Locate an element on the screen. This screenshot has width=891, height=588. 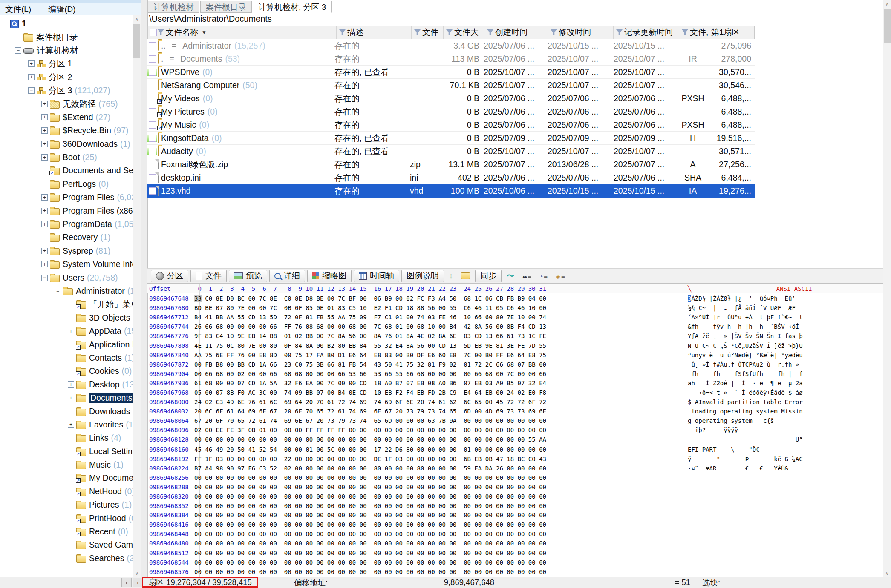
hex-row: 0986946809602 00 EE FE 3F 0B 01 00 00 00… is located at coordinates (516, 430).